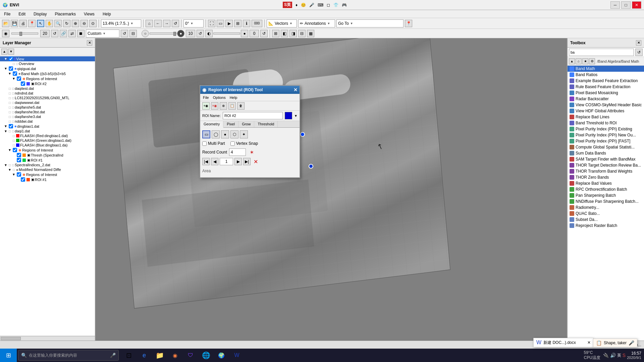 The height and width of the screenshot is (362, 644). What do you see at coordinates (6, 131) in the screenshot?
I see `expand-daqi1: ▼` at bounding box center [6, 131].